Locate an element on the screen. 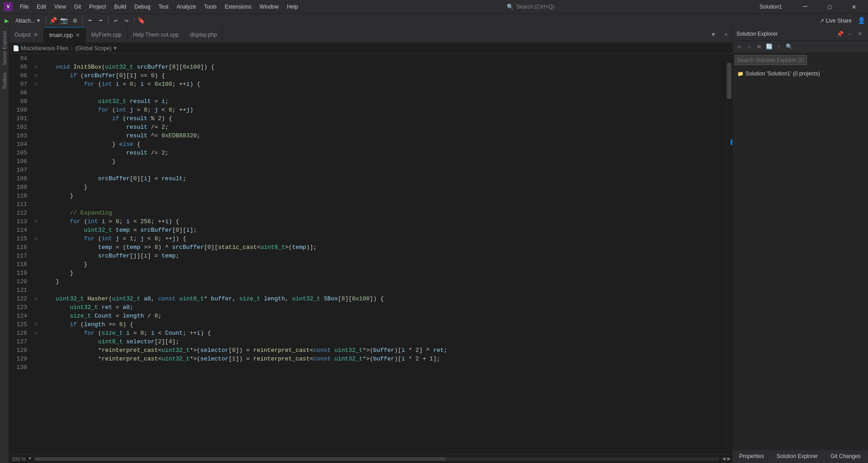 The image size is (868, 463). toolbox-label: Toolbox is located at coordinates (5, 81).